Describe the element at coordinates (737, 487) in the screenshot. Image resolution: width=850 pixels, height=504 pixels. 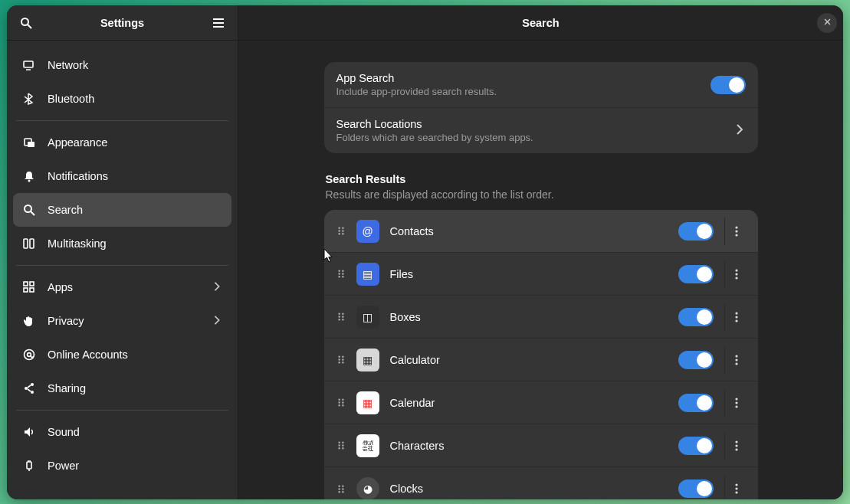
I see `clocks-menu-button` at that location.